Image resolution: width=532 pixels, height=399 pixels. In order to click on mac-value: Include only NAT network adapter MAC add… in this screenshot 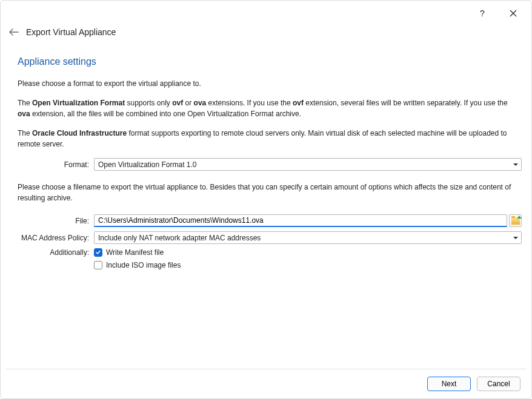, I will do `click(179, 238)`.